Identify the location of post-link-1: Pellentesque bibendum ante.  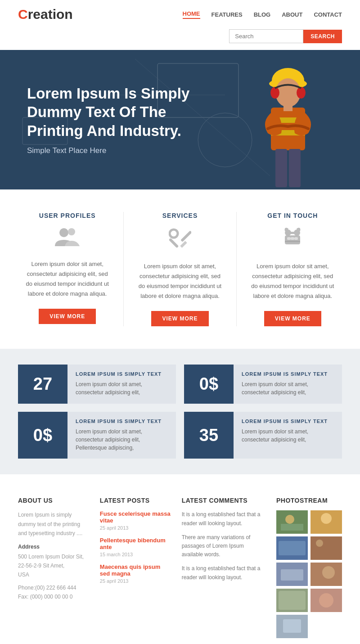
(135, 544).